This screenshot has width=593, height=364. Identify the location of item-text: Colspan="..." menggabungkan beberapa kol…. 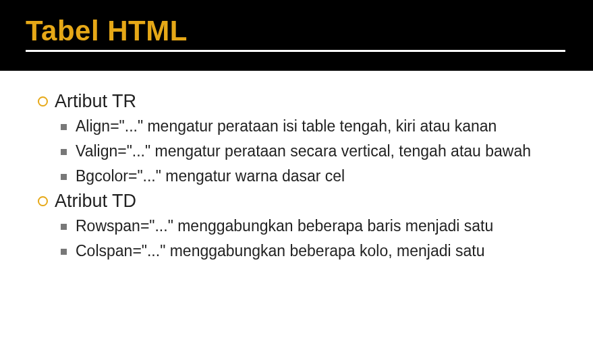
(280, 251).